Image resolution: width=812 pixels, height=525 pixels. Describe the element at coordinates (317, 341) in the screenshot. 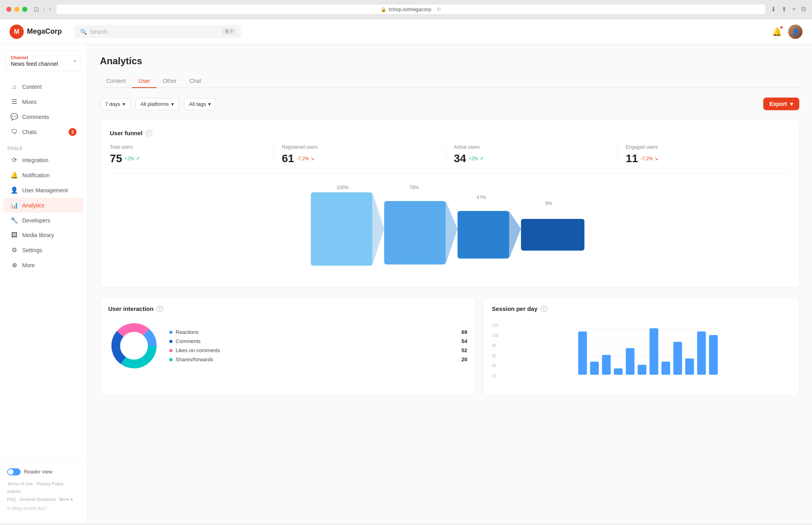

I see `legend-label: Comments` at that location.